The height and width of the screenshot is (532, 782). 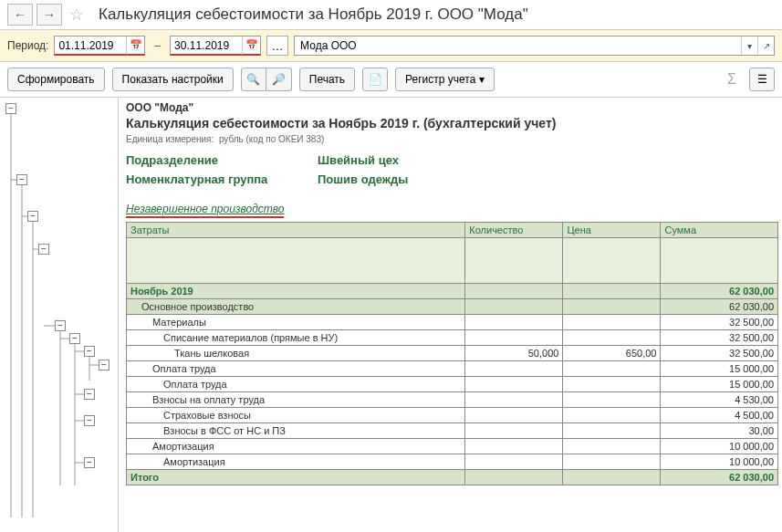 What do you see at coordinates (453, 292) in the screenshot?
I see `table-row: Ноябрь 201962 030,00` at bounding box center [453, 292].